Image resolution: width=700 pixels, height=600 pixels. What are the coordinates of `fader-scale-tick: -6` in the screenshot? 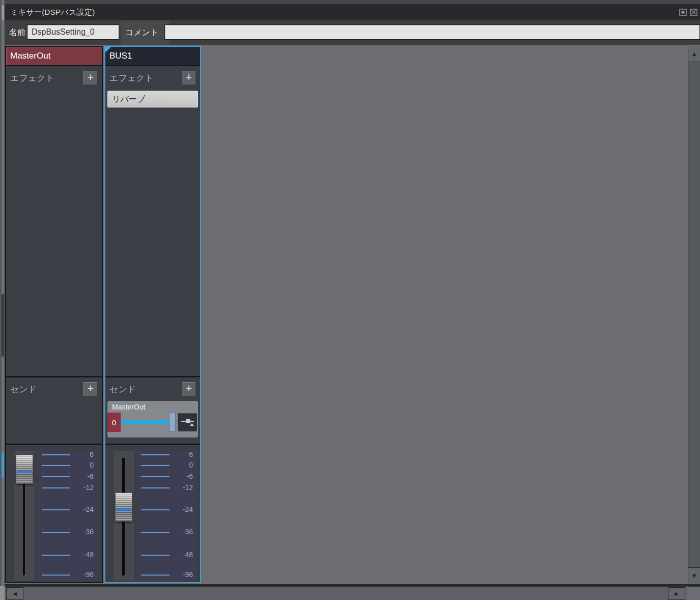 It's located at (167, 477).